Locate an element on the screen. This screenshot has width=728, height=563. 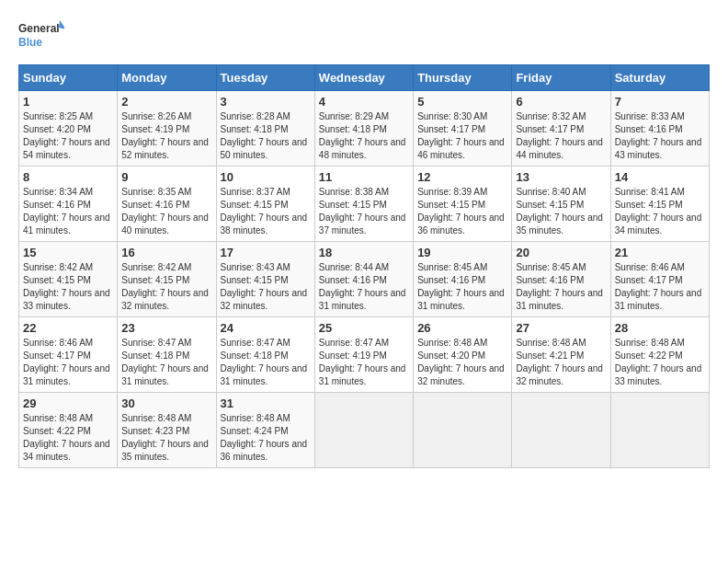
day-number: 23 is located at coordinates (166, 327).